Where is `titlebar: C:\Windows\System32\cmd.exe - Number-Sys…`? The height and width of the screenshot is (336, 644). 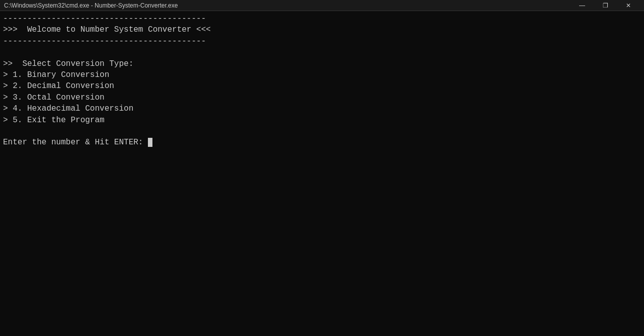
titlebar: C:\Windows\System32\cmd.exe - Number-Sys… is located at coordinates (322, 6).